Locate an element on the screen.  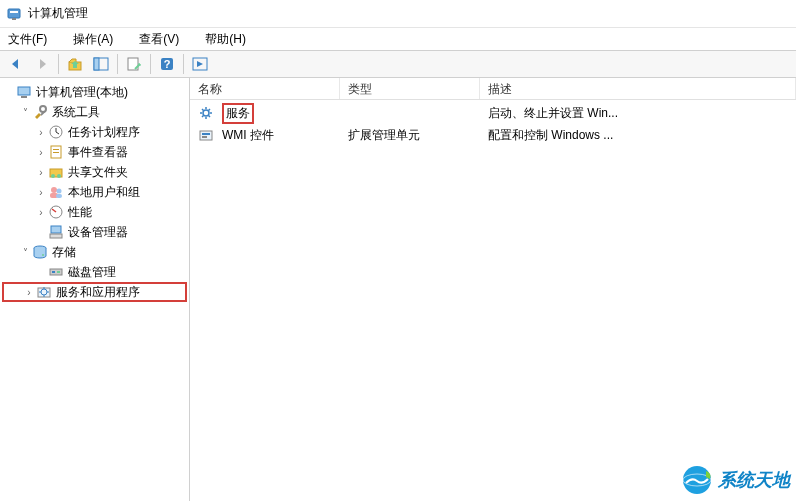
wmi-icon is located at coordinates (206, 135).